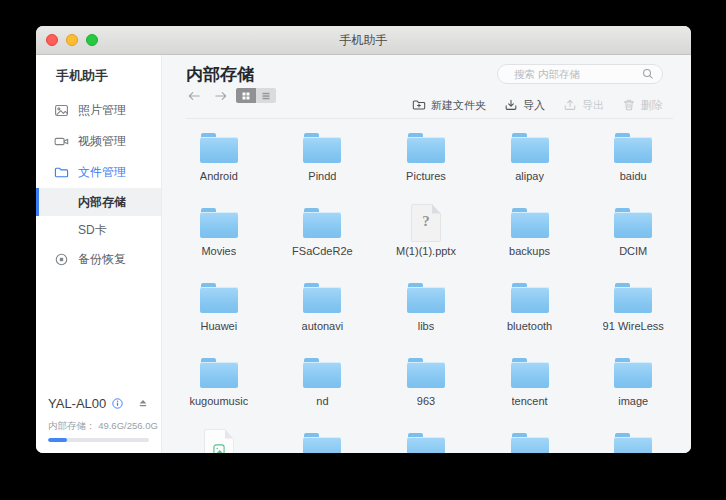 The width and height of the screenshot is (726, 500). I want to click on file-cell: Huawei, so click(219, 312).